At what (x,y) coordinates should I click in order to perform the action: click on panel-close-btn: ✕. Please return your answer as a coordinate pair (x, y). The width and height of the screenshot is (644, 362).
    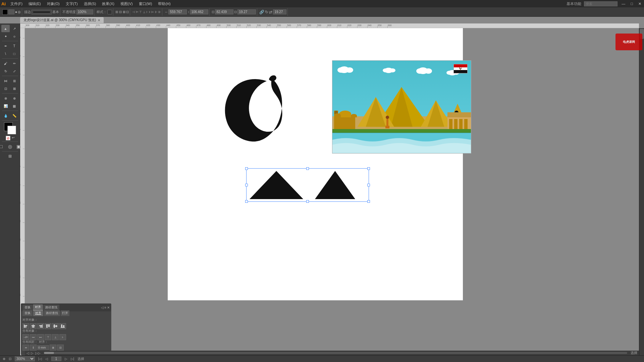
    Looking at the image, I should click on (108, 308).